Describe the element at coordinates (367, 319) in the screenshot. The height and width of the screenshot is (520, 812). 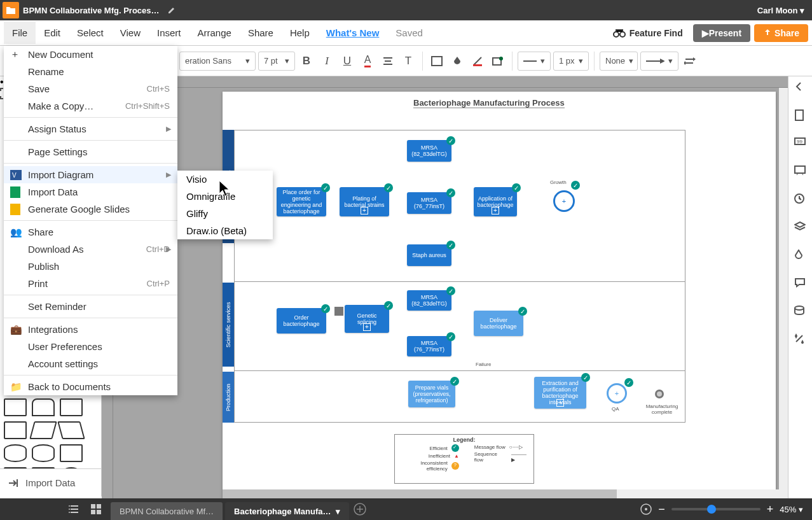
I see `task-node: Genetic splicing+✓` at that location.